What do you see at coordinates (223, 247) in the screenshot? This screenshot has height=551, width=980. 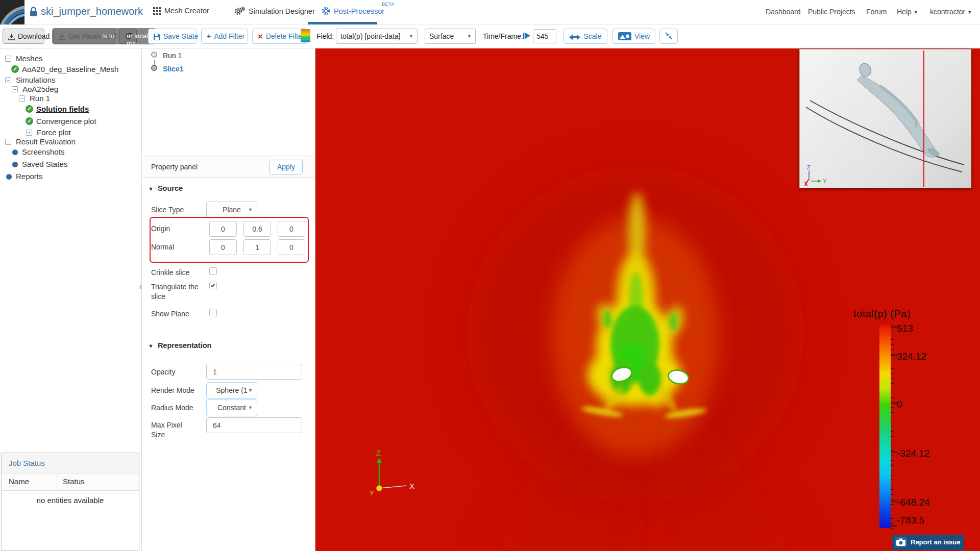 I see `normal-x-input` at bounding box center [223, 247].